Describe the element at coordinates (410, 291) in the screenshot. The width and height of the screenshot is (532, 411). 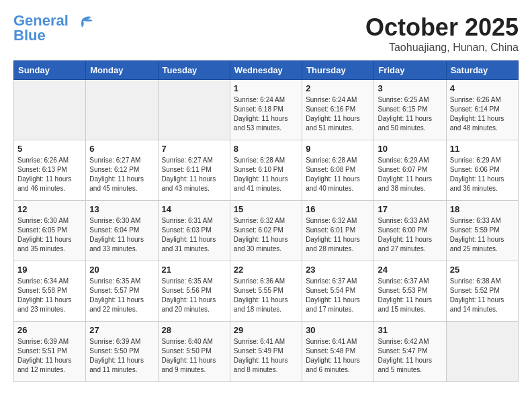
I see `calendar-cell: 24Sunrise: 6:37 AMSunset: 5:53 PMDayligh…` at that location.